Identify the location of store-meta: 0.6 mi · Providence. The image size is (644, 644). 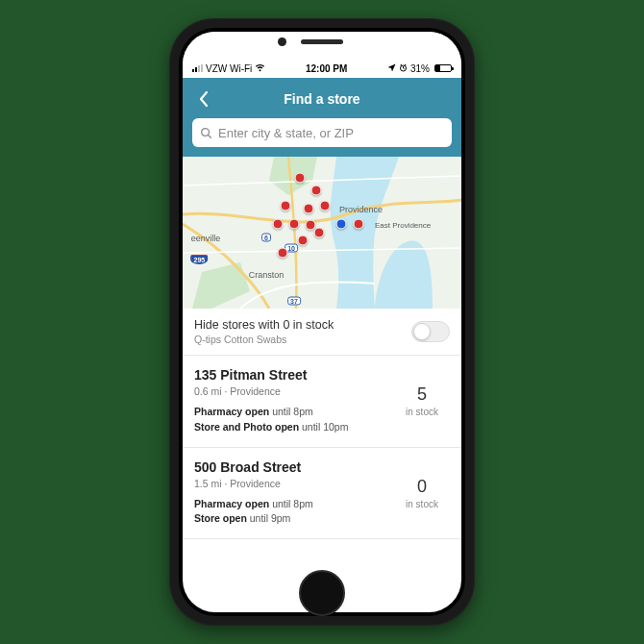
(290, 391).